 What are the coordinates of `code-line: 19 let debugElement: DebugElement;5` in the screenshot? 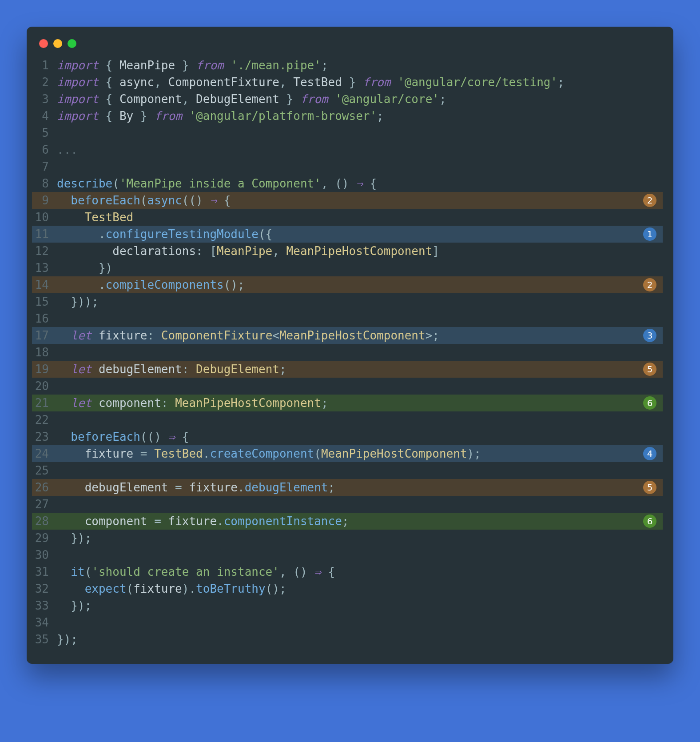 It's located at (347, 369).